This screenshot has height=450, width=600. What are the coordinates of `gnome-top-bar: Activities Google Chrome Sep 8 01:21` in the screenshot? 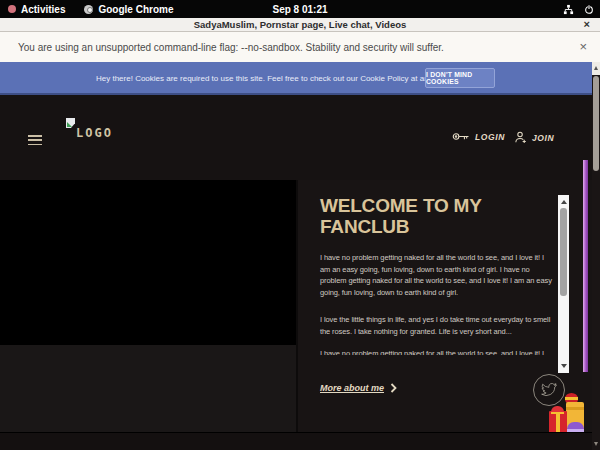 It's located at (300, 9).